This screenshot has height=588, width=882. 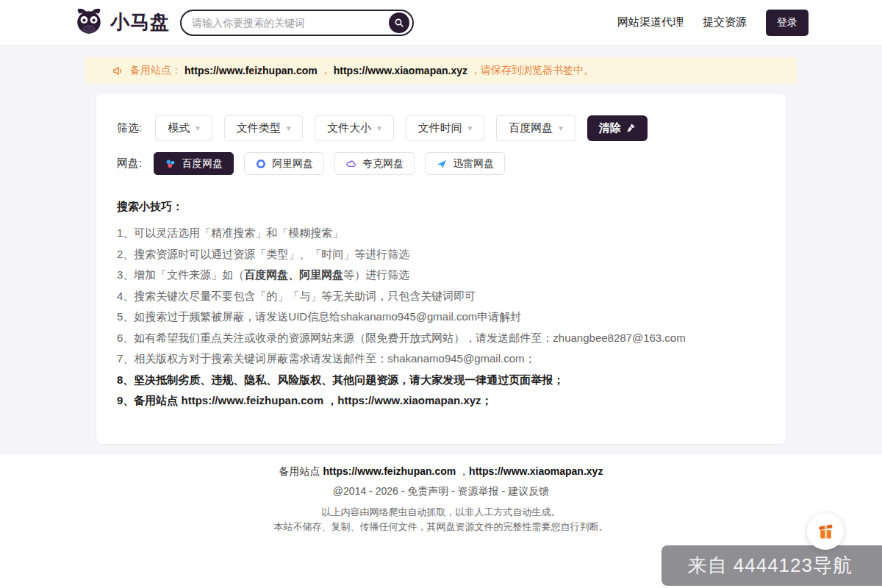 I want to click on tip-3-suffix: 等）进行筛选, so click(x=376, y=275).